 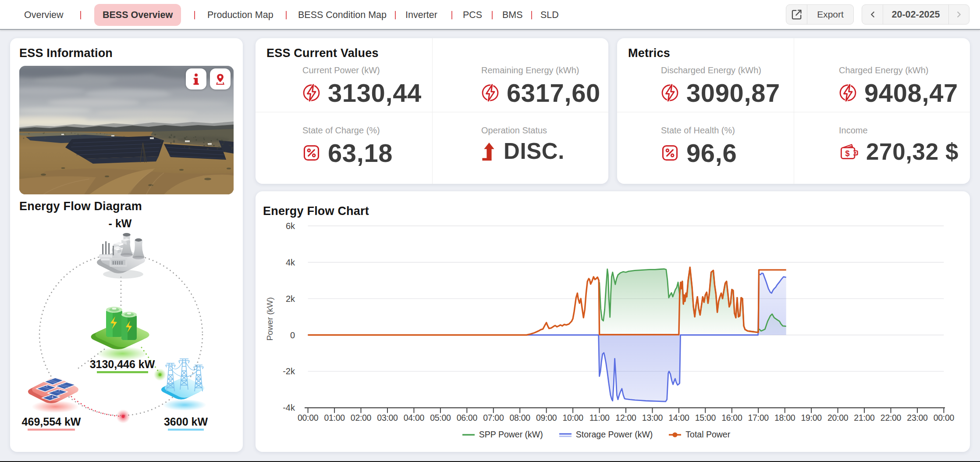 I want to click on svg-text: -2k, so click(x=289, y=371).